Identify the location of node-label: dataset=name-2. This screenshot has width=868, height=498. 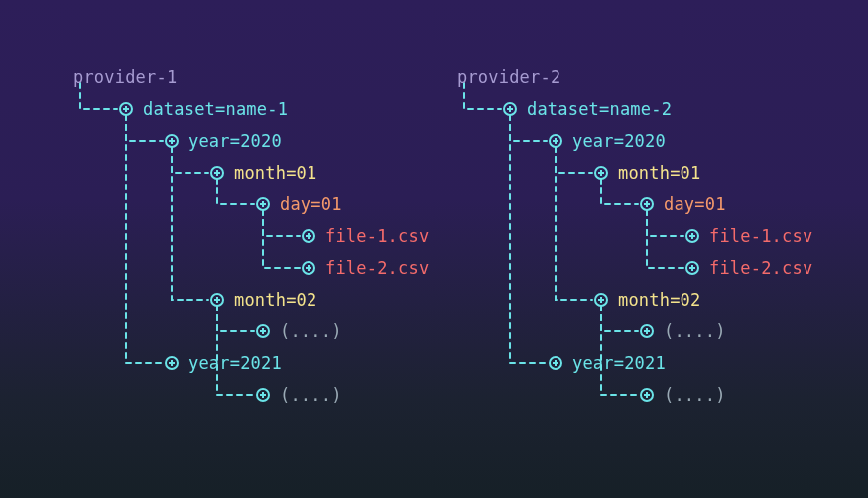
(599, 109).